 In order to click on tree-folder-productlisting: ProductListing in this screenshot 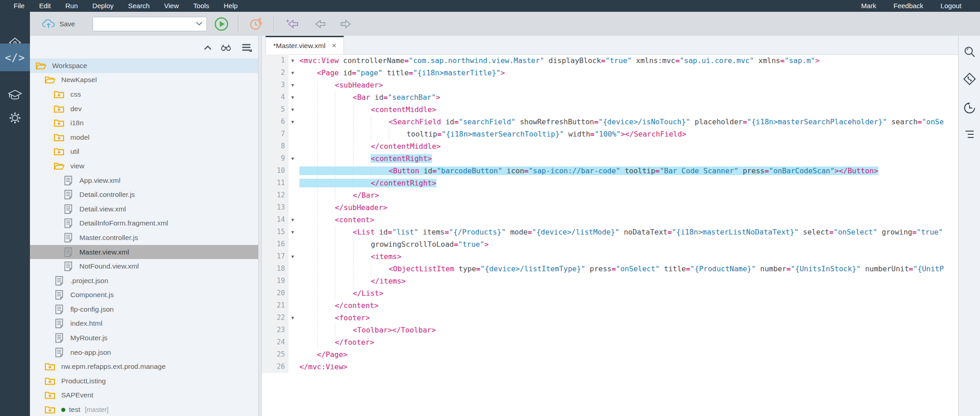, I will do `click(144, 381)`.